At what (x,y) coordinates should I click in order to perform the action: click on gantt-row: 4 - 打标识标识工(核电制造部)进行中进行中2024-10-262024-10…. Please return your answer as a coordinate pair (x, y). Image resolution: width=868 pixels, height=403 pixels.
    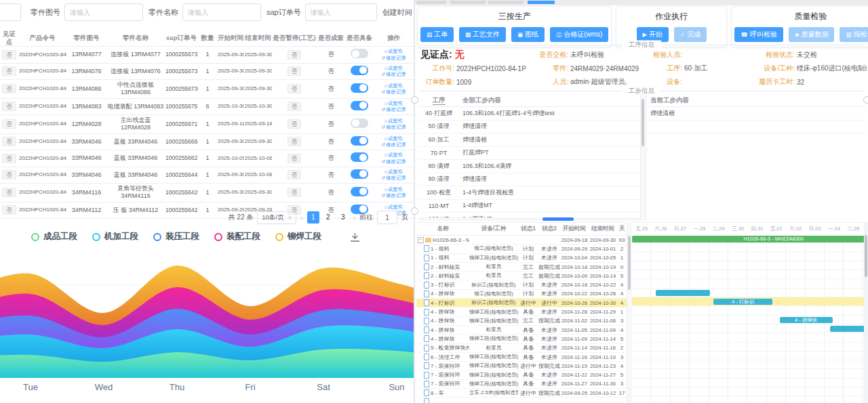
    Looking at the image, I should click on (521, 303).